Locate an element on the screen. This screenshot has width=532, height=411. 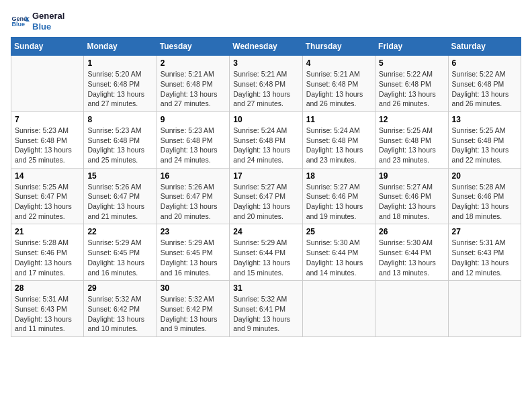
day-info: Sunrise: 5:22 AMSunset: 6:48 PMDaylight:… is located at coordinates (411, 89).